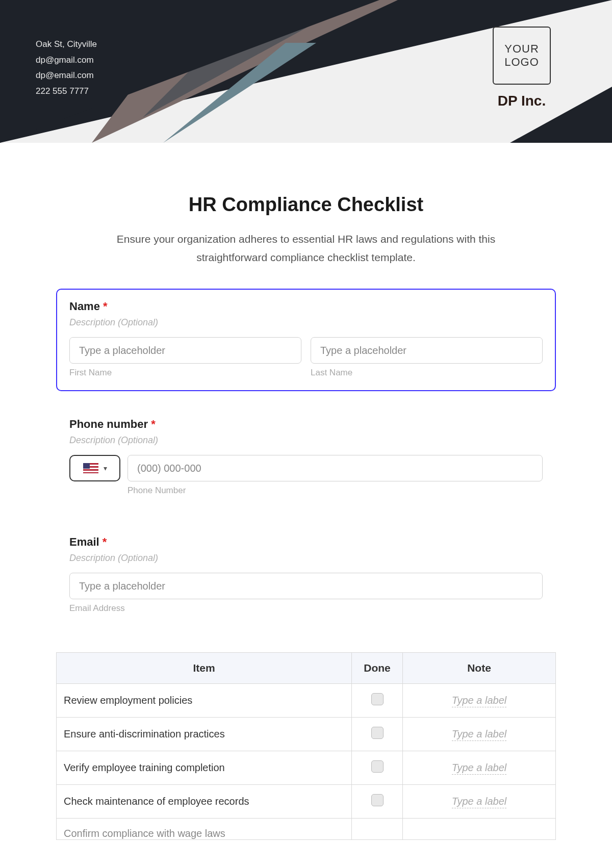  I want to click on table-row: Verify employee training completionType …, so click(306, 768).